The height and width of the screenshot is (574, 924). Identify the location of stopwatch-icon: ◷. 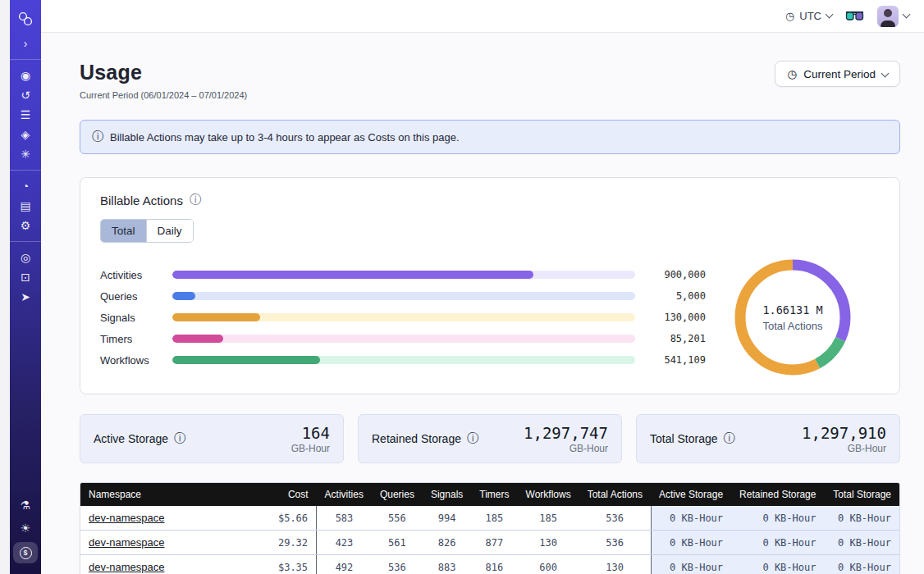
(792, 74).